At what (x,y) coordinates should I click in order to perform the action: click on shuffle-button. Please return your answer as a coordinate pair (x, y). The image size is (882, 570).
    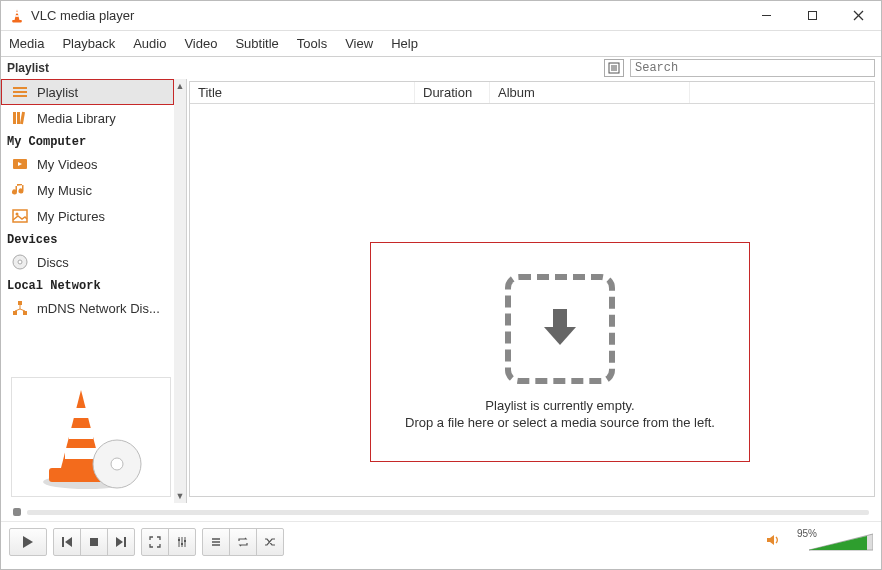
    Looking at the image, I should click on (270, 542).